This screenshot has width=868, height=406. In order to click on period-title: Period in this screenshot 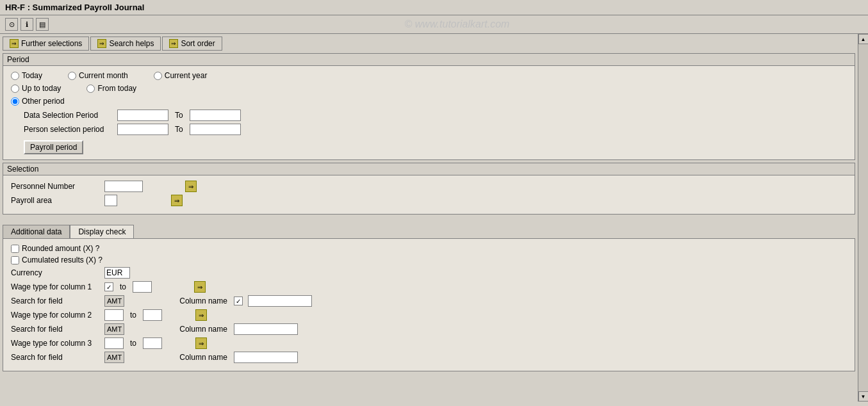, I will do `click(429, 60)`.